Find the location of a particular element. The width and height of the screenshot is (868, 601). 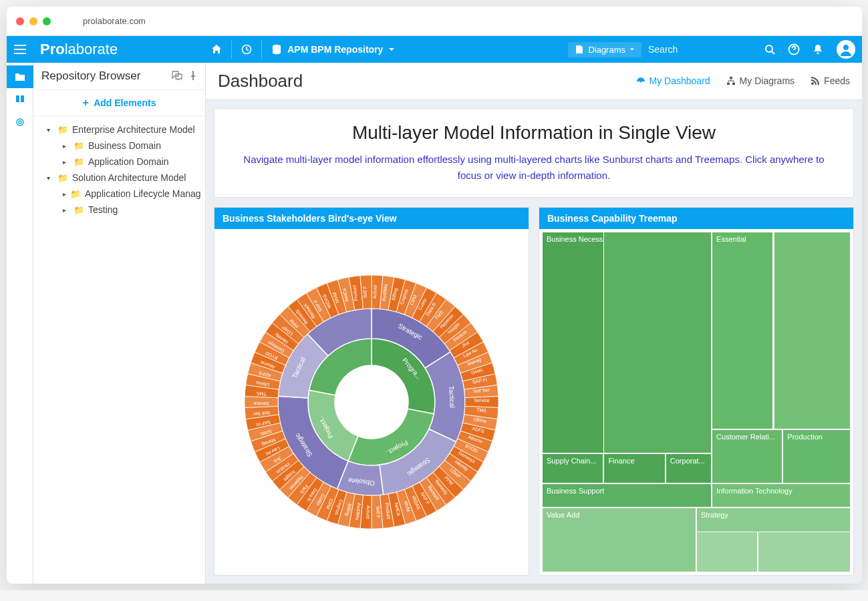

treemap-cell: Business Support is located at coordinates (627, 495).